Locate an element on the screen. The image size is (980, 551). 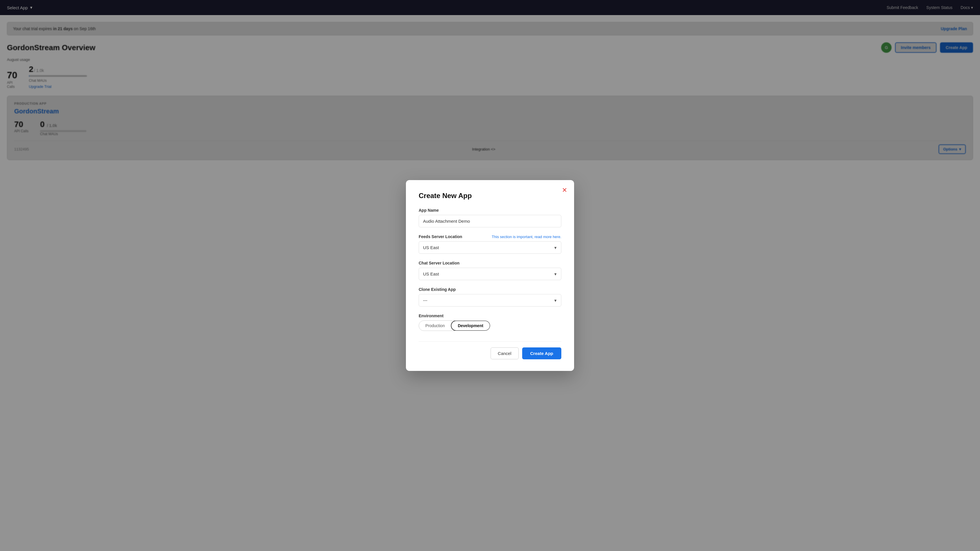
app-name-group: App Name is located at coordinates (490, 218).